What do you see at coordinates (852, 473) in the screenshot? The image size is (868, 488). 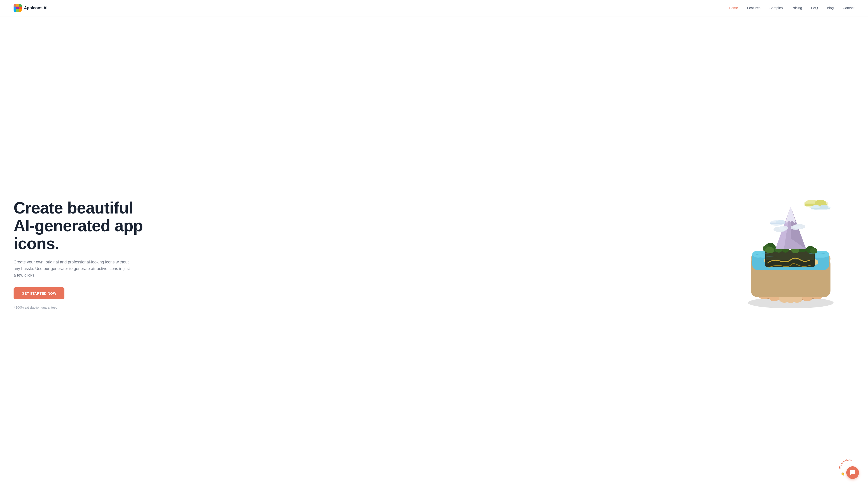 I see `chat-button` at bounding box center [852, 473].